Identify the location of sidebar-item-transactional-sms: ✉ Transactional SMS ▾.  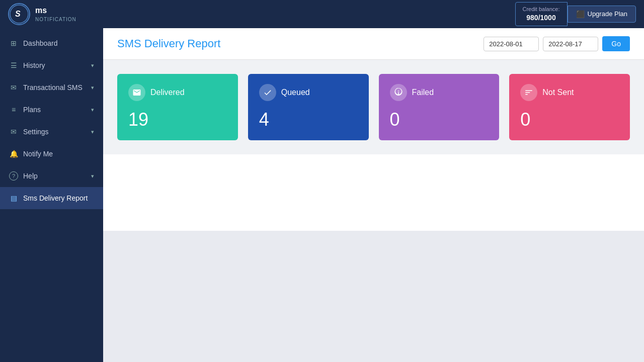
(51, 87).